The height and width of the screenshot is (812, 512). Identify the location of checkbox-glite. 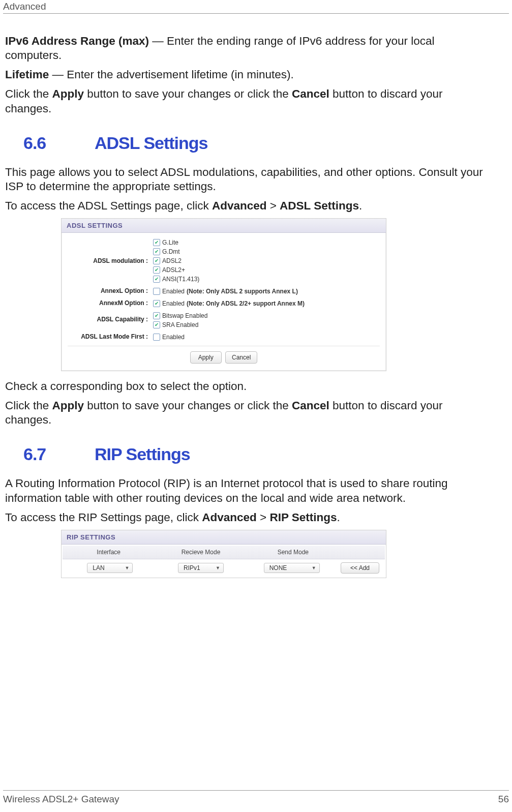
(157, 243).